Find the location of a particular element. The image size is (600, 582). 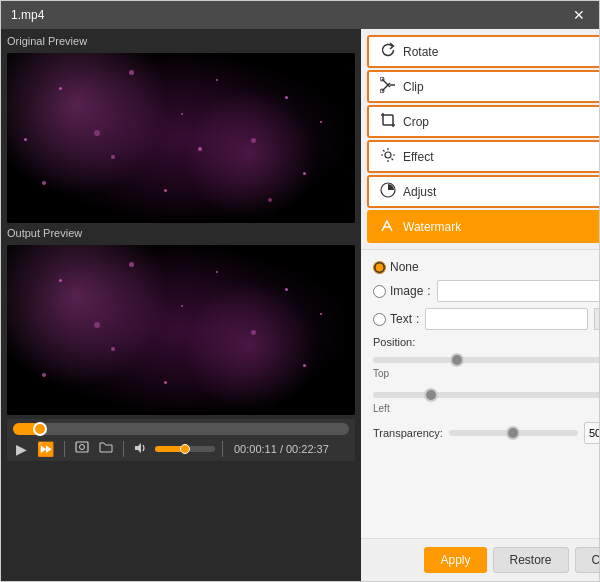

controls-row: ▶ ⏩ is located at coordinates (181, 448).